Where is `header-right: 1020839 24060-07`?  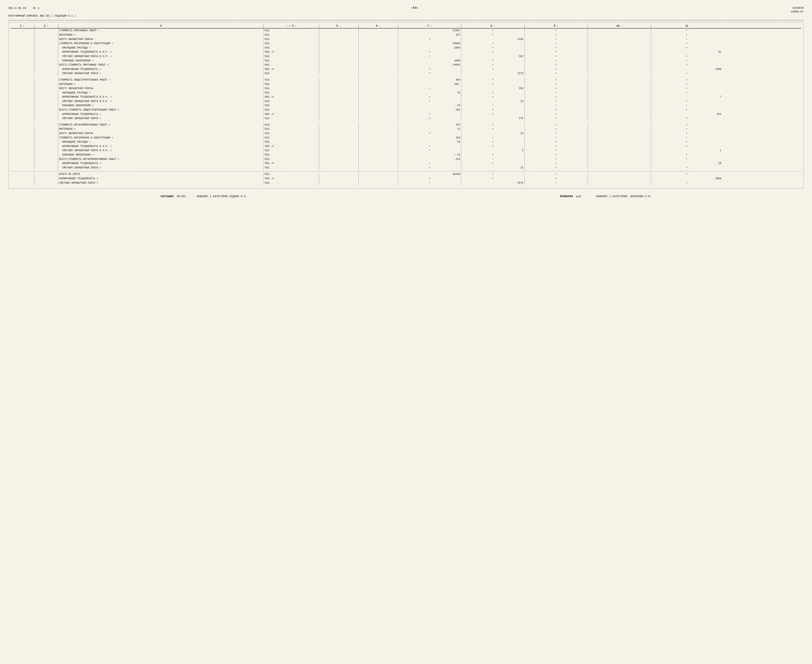 header-right: 1020839 24060-07 is located at coordinates (797, 10).